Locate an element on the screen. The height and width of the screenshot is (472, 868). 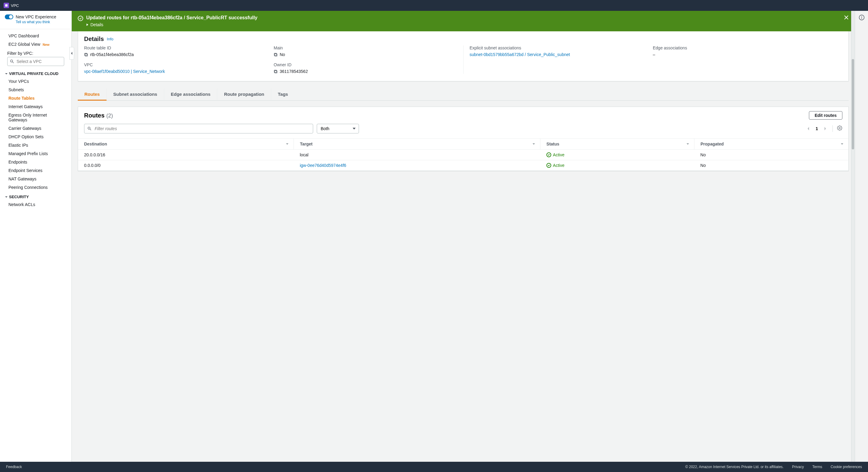
table-header-row: Destination Target Status Propagated is located at coordinates (463, 144).